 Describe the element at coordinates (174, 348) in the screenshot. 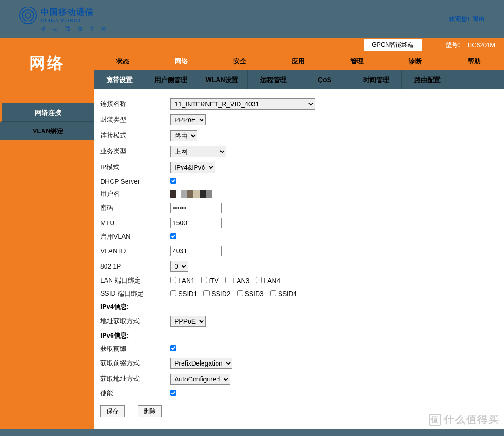

I see `ipv6-prefix-checkbox` at that location.